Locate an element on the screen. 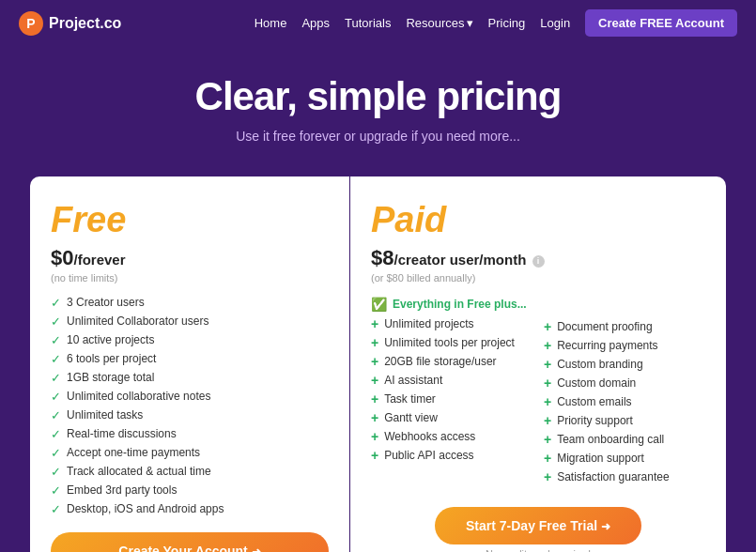 The image size is (756, 552). free-features-list: ✓3 Creator users ✓Unlimited Collaborator… is located at coordinates (190, 406).